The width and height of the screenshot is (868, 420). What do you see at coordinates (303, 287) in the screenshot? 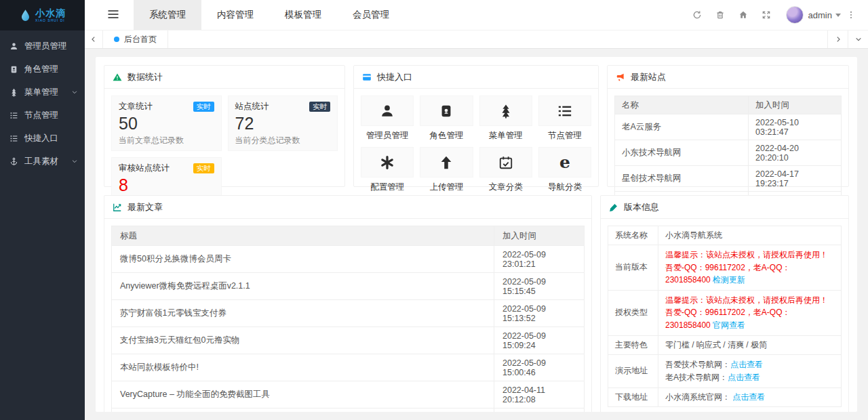
I see `article-title: Anyviewer微梅免费远程桌面v2.1.1` at bounding box center [303, 287].